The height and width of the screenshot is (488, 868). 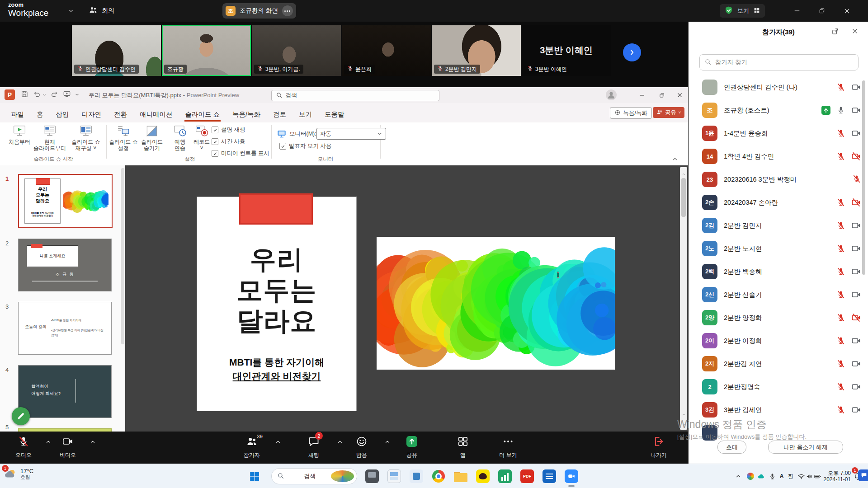 I want to click on canvas-scrollbar, so click(x=684, y=298).